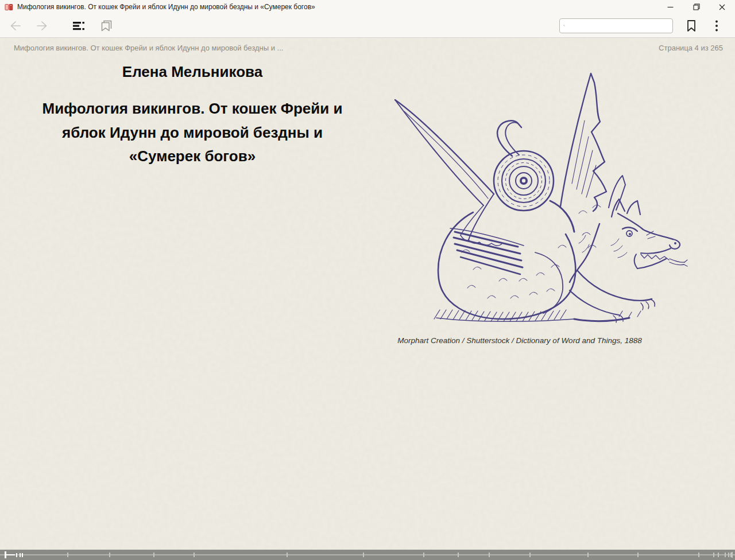 Image resolution: width=735 pixels, height=560 pixels. Describe the element at coordinates (369, 48) in the screenshot. I see `page-header: Мифология викингов. От кошек Фрейи и ябл…` at that location.